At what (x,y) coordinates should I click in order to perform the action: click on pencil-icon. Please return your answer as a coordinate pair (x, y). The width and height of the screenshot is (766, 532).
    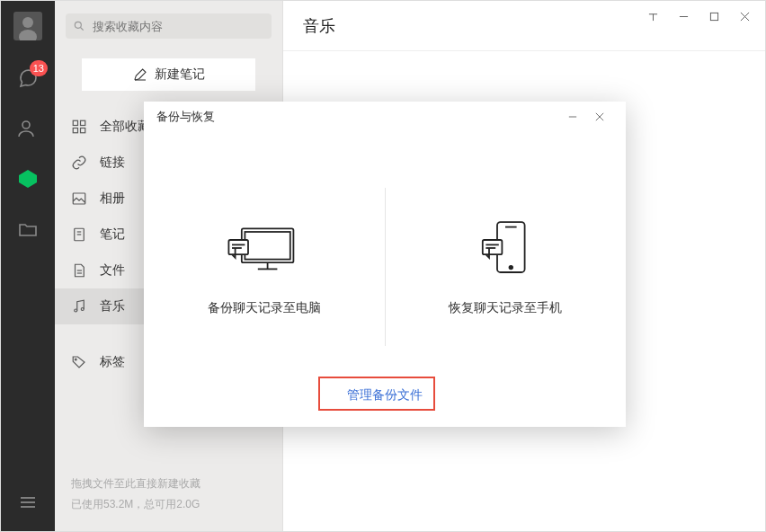
    Looking at the image, I should click on (140, 75).